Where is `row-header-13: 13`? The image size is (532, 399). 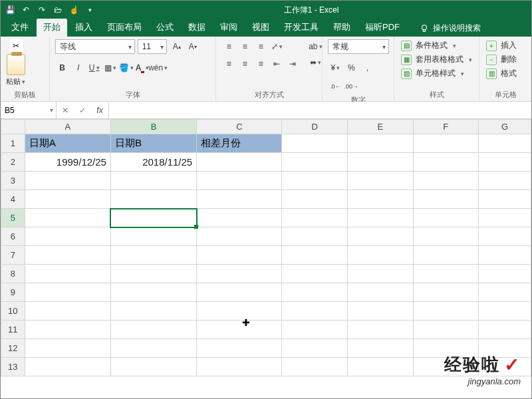 row-header-13: 13 is located at coordinates (13, 367).